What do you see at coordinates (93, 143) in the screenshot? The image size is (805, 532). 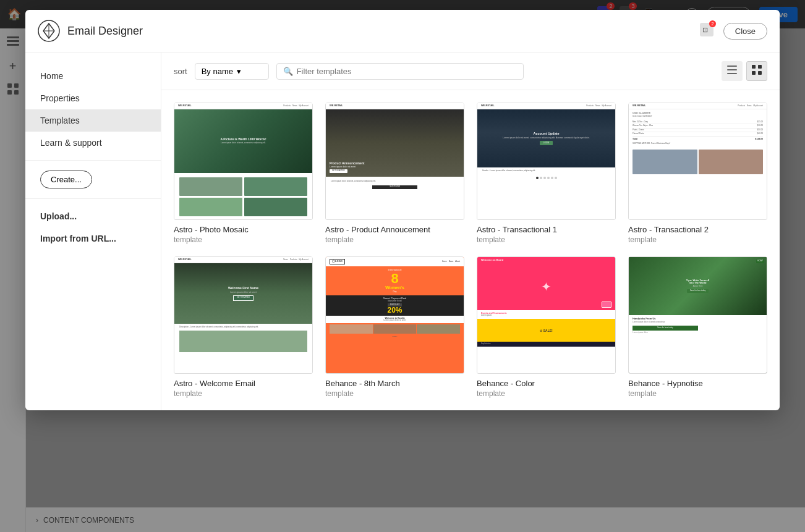 I see `sidebar-item-learn-support: Learn & support` at bounding box center [93, 143].